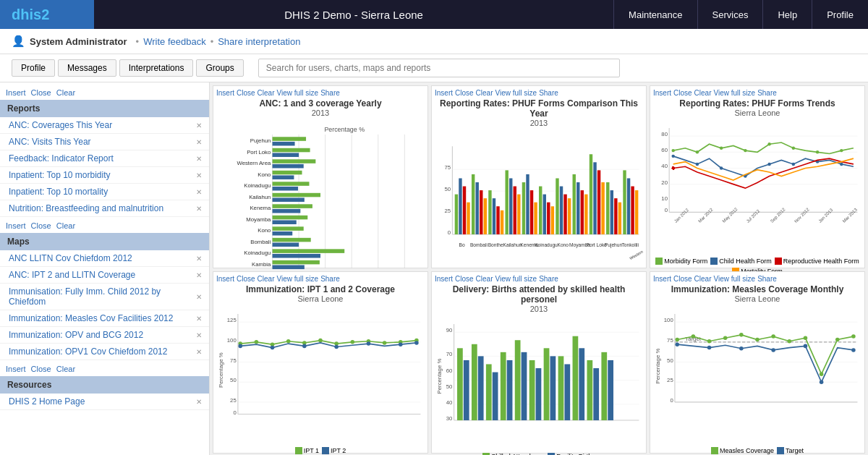 The image size is (868, 455). Describe the element at coordinates (66, 226) in the screenshot. I see `clear-maps: Clear` at that location.